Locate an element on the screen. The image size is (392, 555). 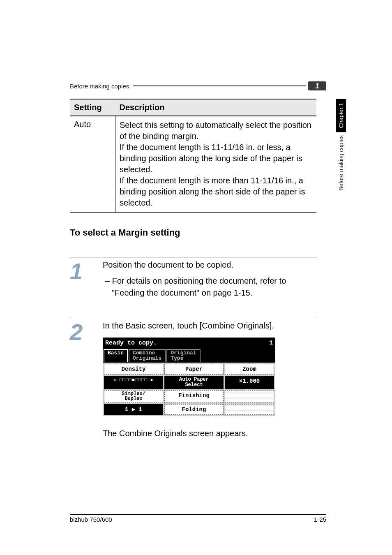
tab-basic: Basic is located at coordinates (116, 355).